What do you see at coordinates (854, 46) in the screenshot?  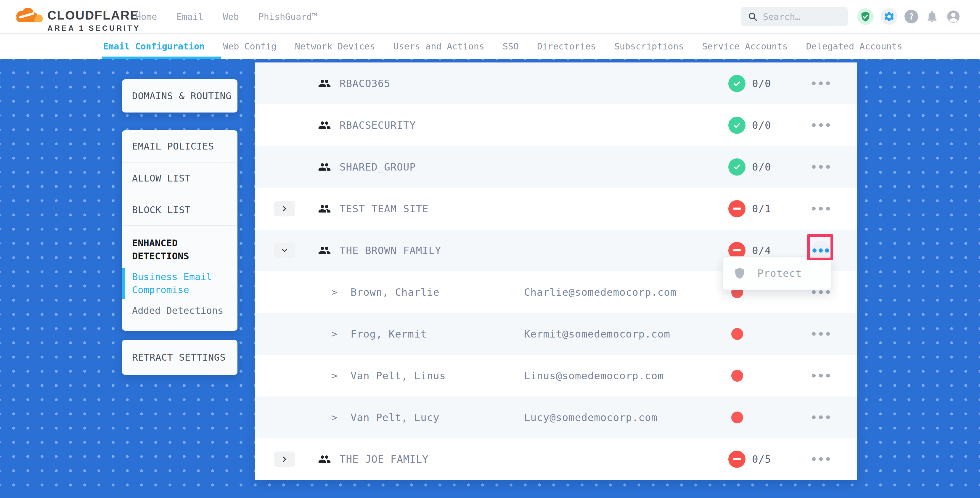 I see `tab-delegated-accounts: Delegated Accounts` at bounding box center [854, 46].